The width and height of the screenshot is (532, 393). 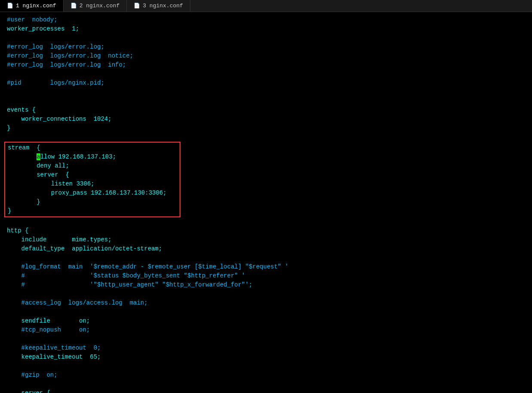 I want to click on code-line: #error_log logs/error.log notice;, so click(x=266, y=56).